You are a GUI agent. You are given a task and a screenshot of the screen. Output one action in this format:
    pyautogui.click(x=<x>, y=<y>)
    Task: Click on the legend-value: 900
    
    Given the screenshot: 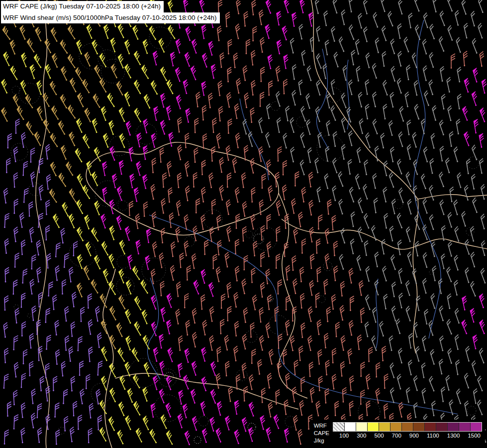 What is the action you would take?
    pyautogui.click(x=414, y=436)
    